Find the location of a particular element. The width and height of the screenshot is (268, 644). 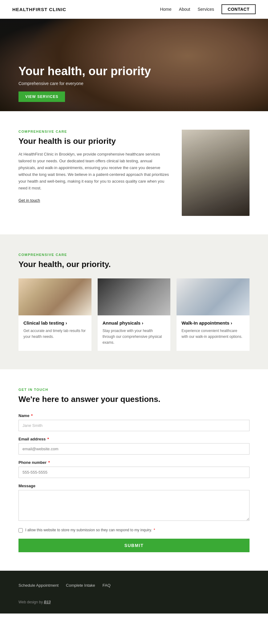

nav-home: Home is located at coordinates (166, 9).